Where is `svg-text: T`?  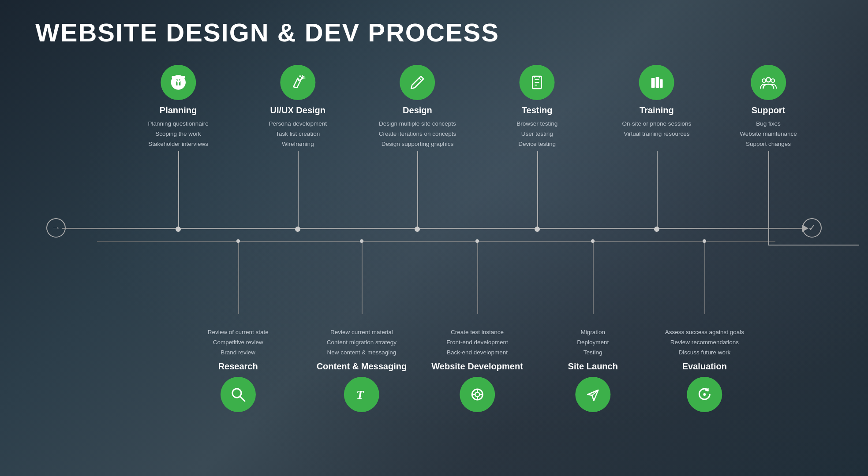 svg-text: T is located at coordinates (361, 395).